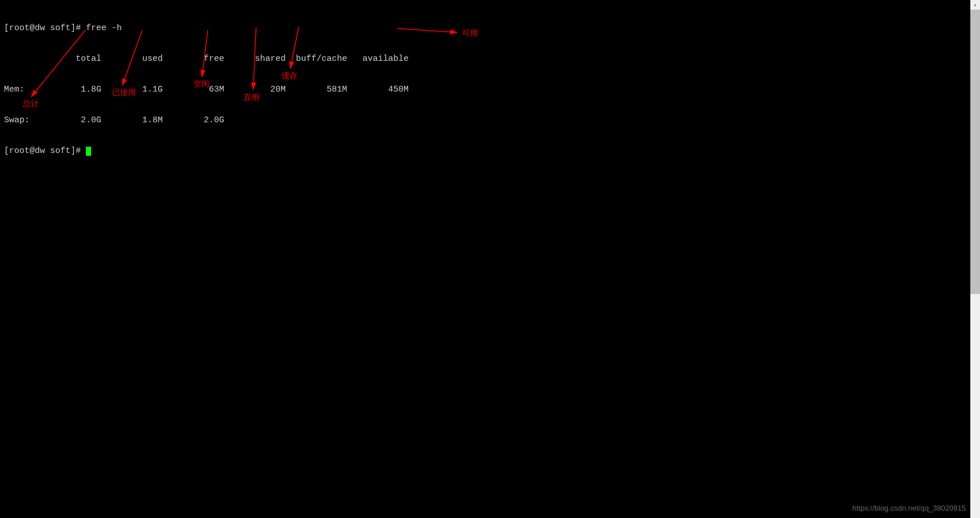 The height and width of the screenshot is (518, 980). What do you see at coordinates (124, 92) in the screenshot?
I see `annotation-used: 已使用` at bounding box center [124, 92].